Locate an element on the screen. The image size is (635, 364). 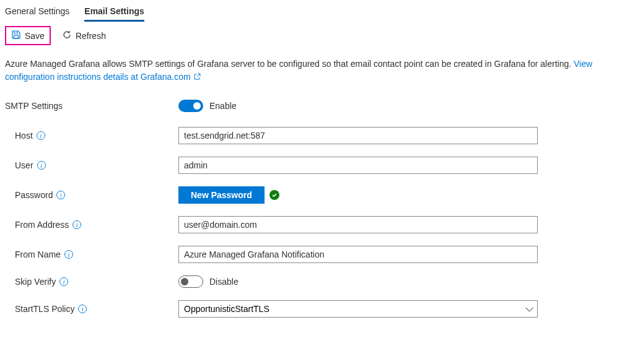
skip-verify-label: Skip Verify is located at coordinates (35, 282).